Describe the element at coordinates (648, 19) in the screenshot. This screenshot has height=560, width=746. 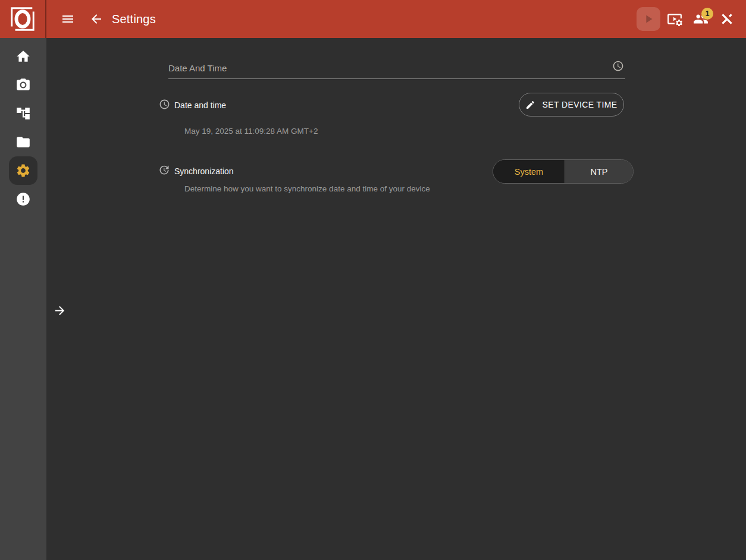
I see `play-button` at that location.